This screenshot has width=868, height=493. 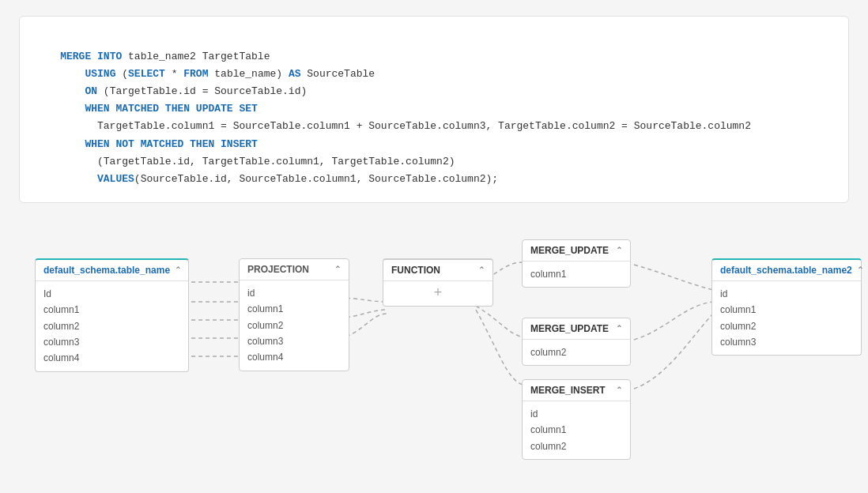 What do you see at coordinates (619, 329) in the screenshot?
I see `merge-update-2-chevron: ⌃` at bounding box center [619, 329].